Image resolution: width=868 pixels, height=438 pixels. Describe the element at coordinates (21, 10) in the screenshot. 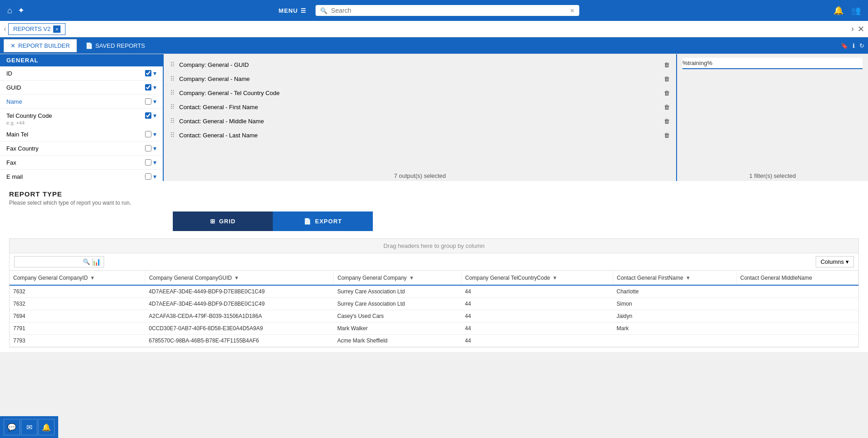

I see `pin-icon: ✦` at that location.